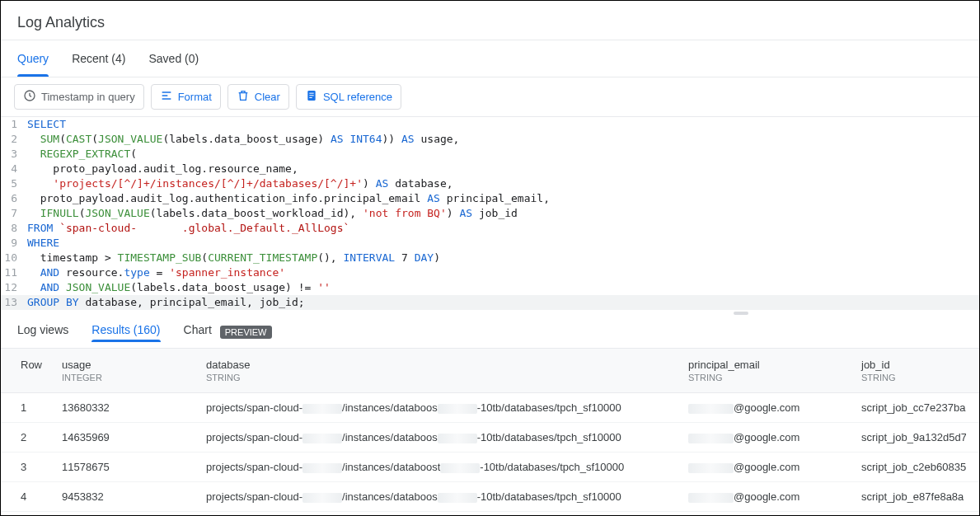 The image size is (980, 516). Describe the element at coordinates (125, 332) in the screenshot. I see `tab-results: Results (160)` at that location.